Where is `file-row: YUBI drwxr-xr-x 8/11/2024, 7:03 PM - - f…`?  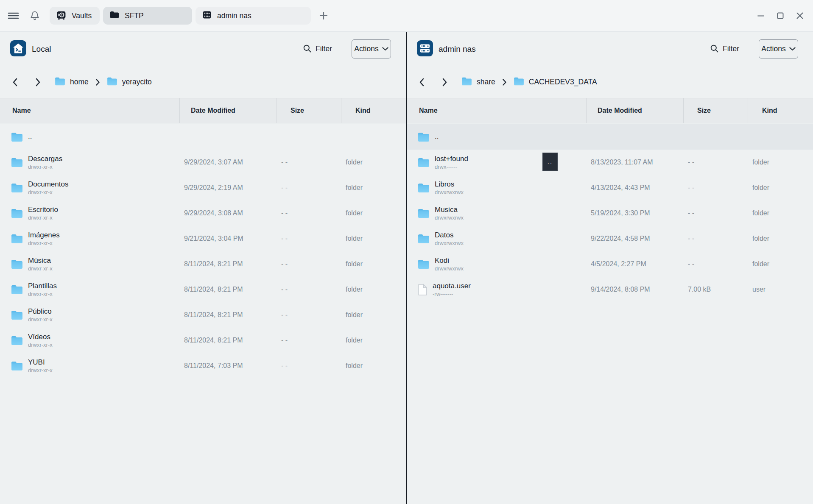 file-row: YUBI drwxr-xr-x 8/11/2024, 7:03 PM - - f… is located at coordinates (203, 366).